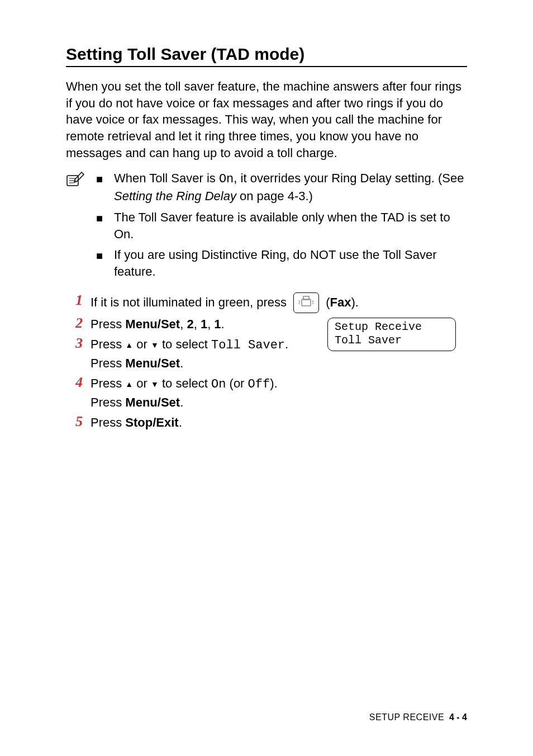  Describe the element at coordinates (279, 422) in the screenshot. I see `step-body: Press Stop/Exit.` at that location.